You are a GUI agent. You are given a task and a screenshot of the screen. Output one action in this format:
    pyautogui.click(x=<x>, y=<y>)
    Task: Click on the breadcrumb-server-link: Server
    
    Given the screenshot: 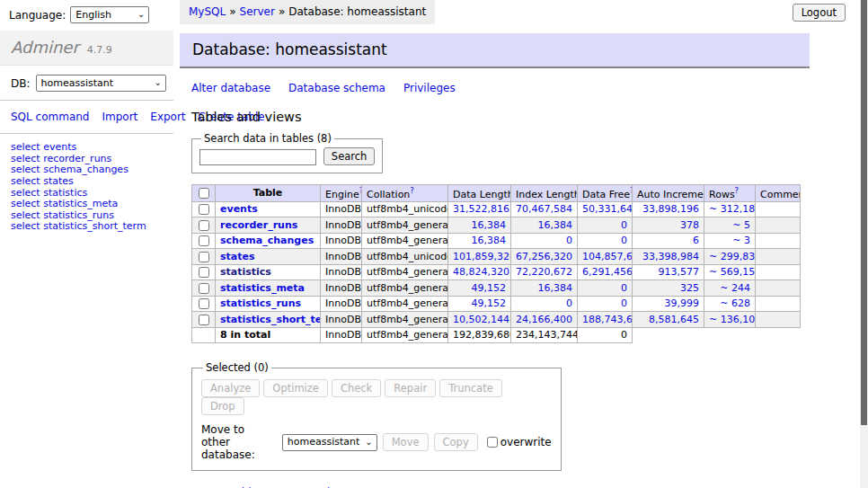 What is the action you would take?
    pyautogui.click(x=257, y=12)
    